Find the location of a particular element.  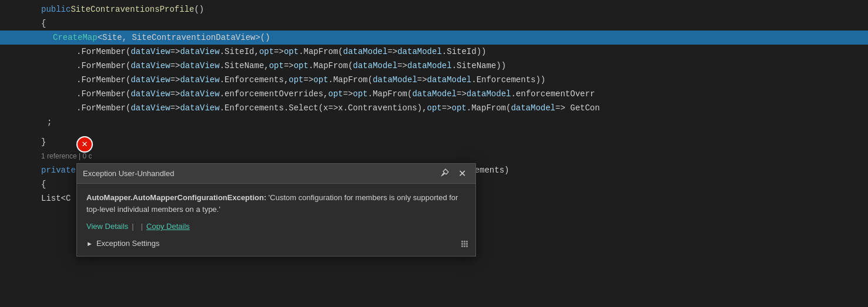

popup-links: View Details | | Copy Details is located at coordinates (276, 227).